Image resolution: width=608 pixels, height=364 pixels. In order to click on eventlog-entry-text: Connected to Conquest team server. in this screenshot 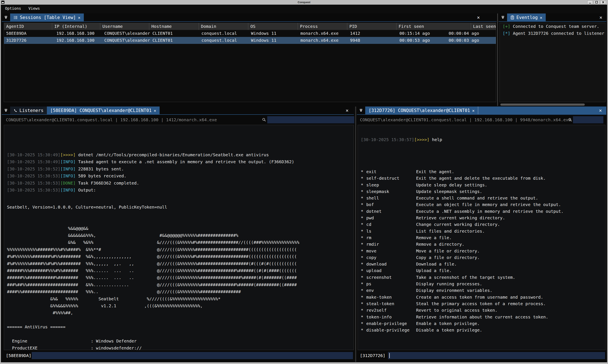, I will do `click(556, 26)`.